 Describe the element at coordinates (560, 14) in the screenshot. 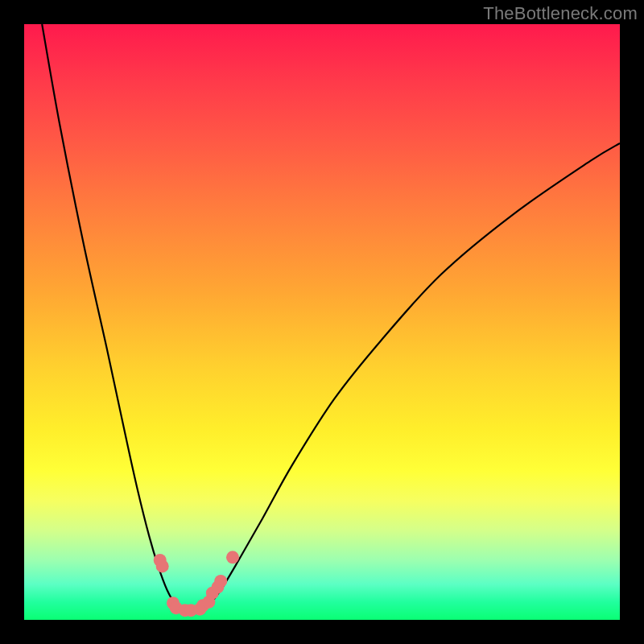

I see `watermark-text: TheBottleneck.com` at that location.